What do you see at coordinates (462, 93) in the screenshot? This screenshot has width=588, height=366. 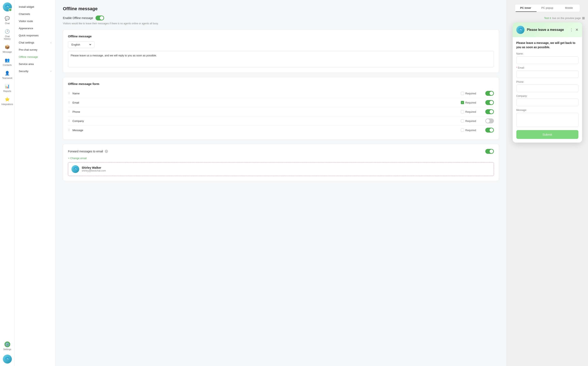 I see `required-checkbox-name` at bounding box center [462, 93].